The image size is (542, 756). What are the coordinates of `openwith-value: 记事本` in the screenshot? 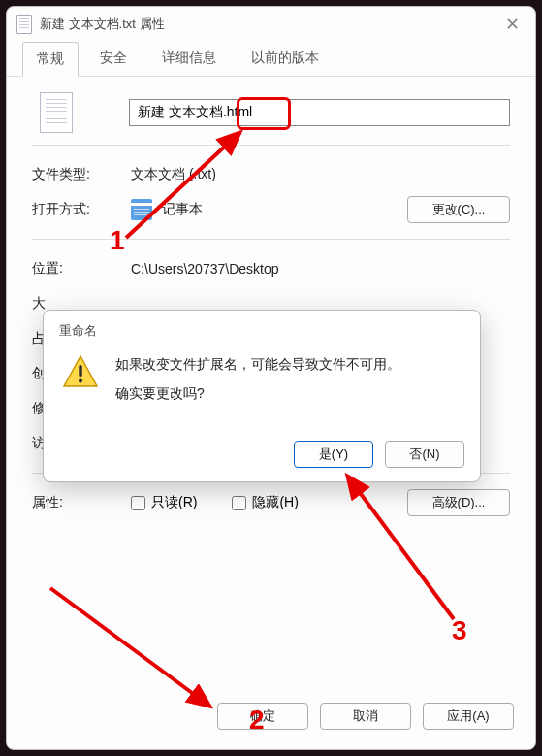 It's located at (182, 210).